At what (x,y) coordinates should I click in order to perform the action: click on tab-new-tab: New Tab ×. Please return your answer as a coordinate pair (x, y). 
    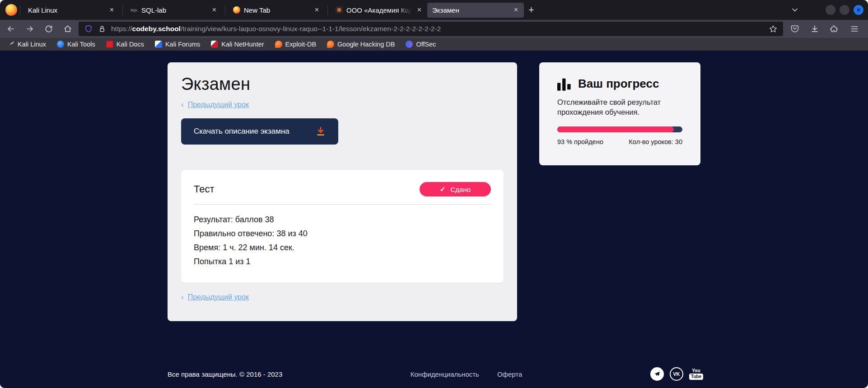
    Looking at the image, I should click on (276, 10).